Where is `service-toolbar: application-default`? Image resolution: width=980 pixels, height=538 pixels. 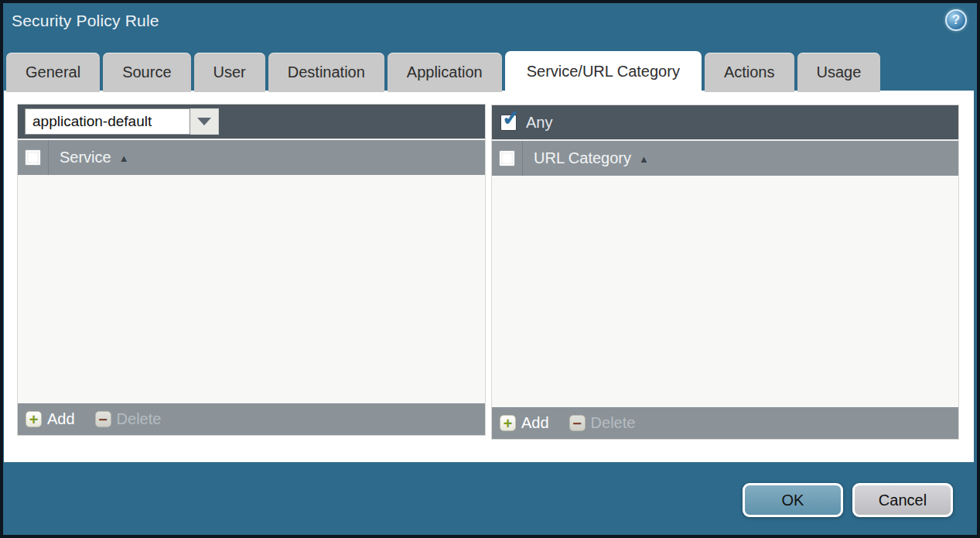 service-toolbar: application-default is located at coordinates (251, 122).